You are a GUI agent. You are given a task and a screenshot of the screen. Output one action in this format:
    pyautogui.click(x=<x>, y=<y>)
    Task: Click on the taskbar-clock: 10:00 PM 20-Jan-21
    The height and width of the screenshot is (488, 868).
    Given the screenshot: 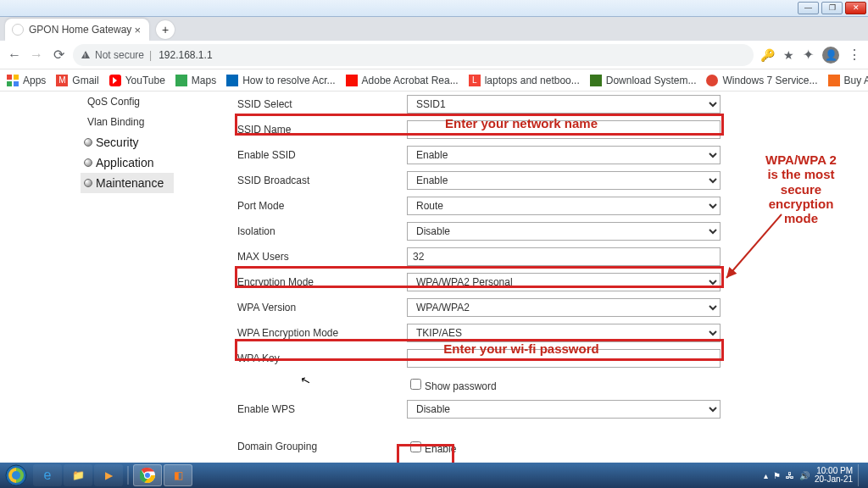 What is the action you would take?
    pyautogui.click(x=834, y=476)
    